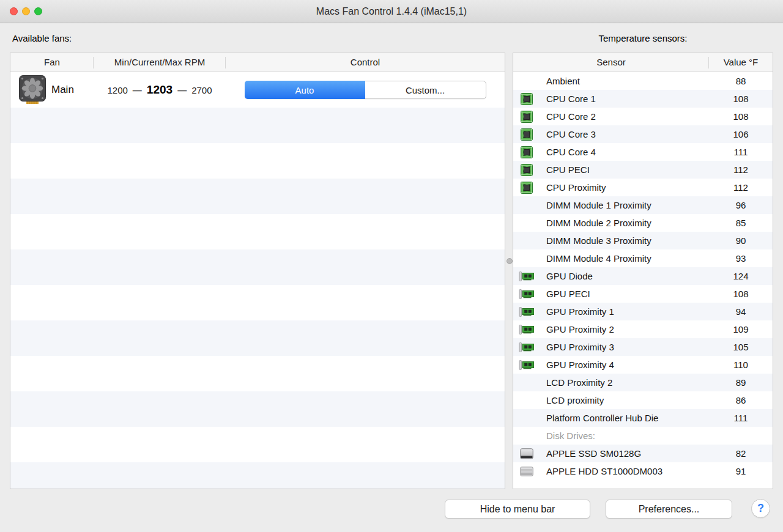 The width and height of the screenshot is (783, 532). What do you see at coordinates (628, 223) in the screenshot?
I see `sensor-name: DIMM Module 2 Proximity` at bounding box center [628, 223].